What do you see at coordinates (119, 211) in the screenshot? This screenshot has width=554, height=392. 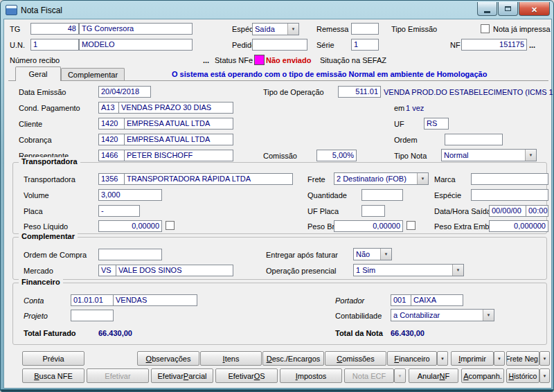 I see `placa-field: -` at bounding box center [119, 211].